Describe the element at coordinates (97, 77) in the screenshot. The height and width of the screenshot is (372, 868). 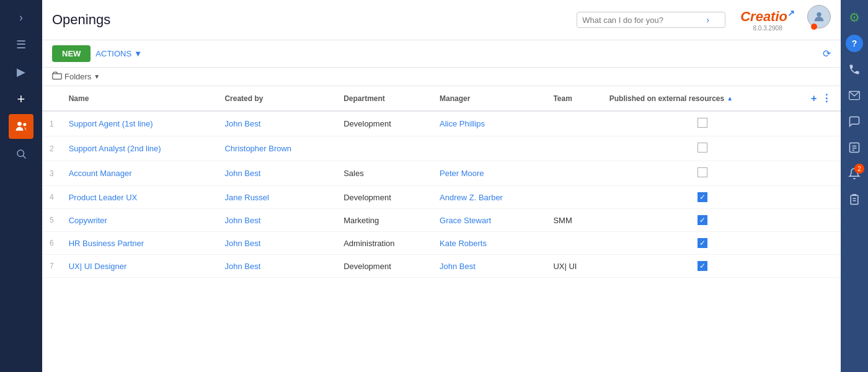
I see `folders-chevron-icon: ▼` at that location.